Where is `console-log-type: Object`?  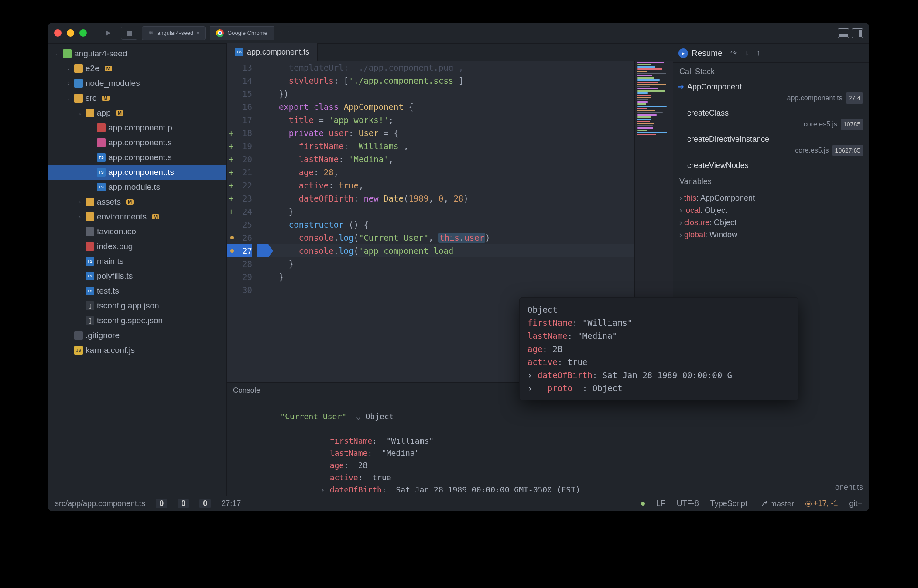
console-log-type: Object is located at coordinates (380, 416).